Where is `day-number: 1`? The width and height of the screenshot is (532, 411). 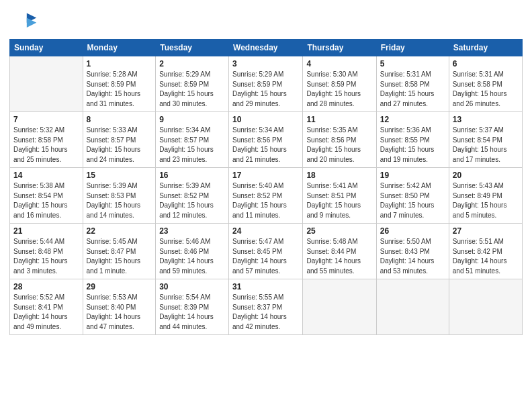
day-number: 1 is located at coordinates (120, 64).